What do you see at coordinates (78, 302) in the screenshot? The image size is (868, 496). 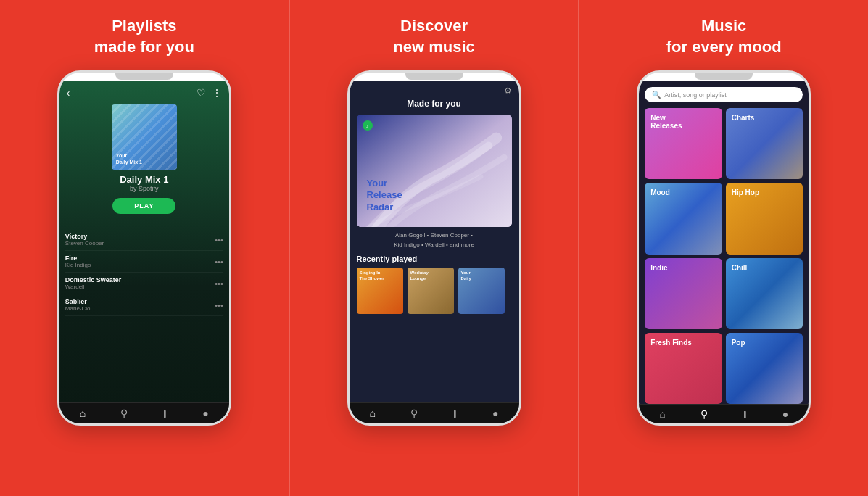 I see `song-name: Sablier` at bounding box center [78, 302].